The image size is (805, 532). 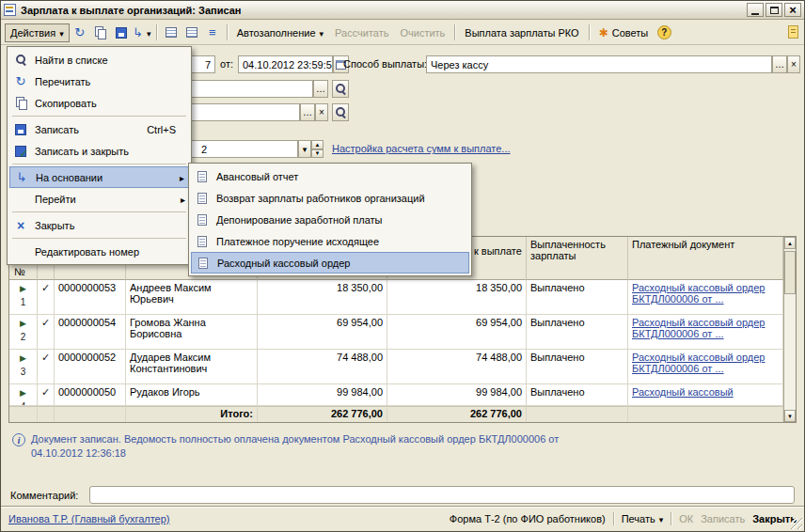 I want to click on save-bottom-button: Записать, so click(x=722, y=519).